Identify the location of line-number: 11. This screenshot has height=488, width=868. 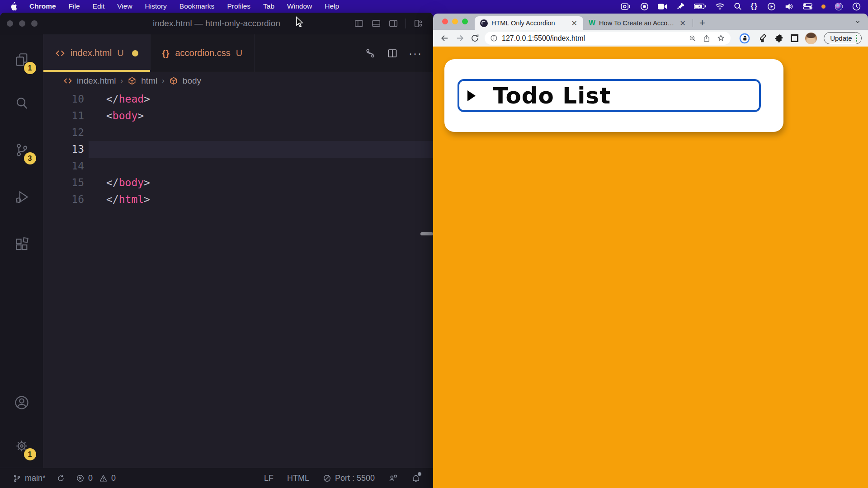
(66, 116).